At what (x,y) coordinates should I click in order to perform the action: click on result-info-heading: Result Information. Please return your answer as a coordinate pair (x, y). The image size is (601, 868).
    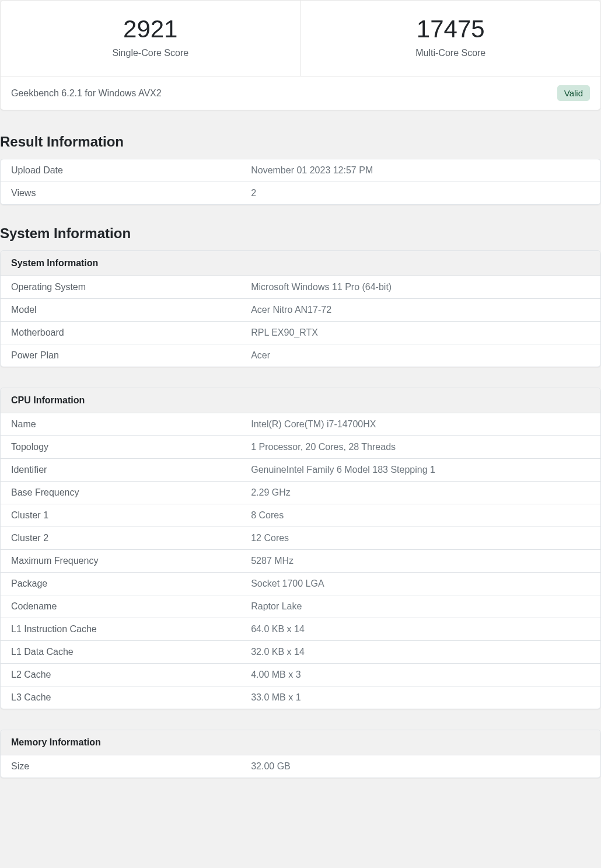
    Looking at the image, I should click on (300, 142).